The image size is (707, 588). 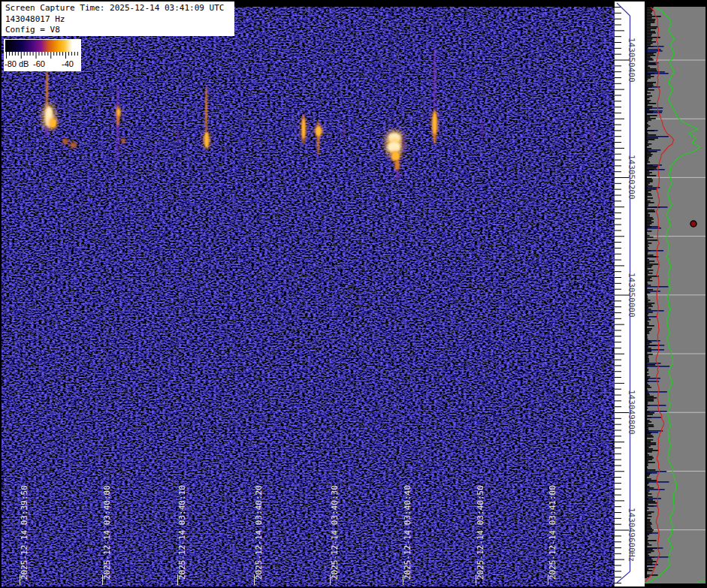 I want to click on frequency-label: 143050000, so click(x=631, y=295).